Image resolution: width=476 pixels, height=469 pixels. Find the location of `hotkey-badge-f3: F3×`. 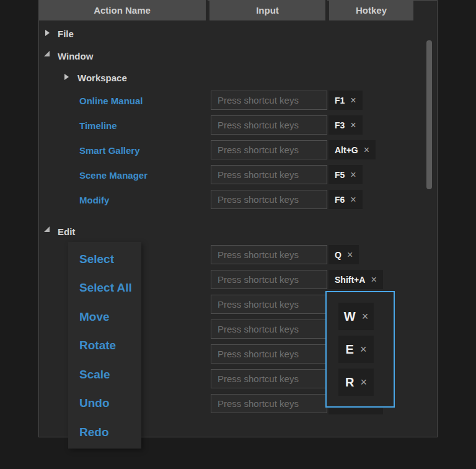

hotkey-badge-f3: F3× is located at coordinates (346, 125).